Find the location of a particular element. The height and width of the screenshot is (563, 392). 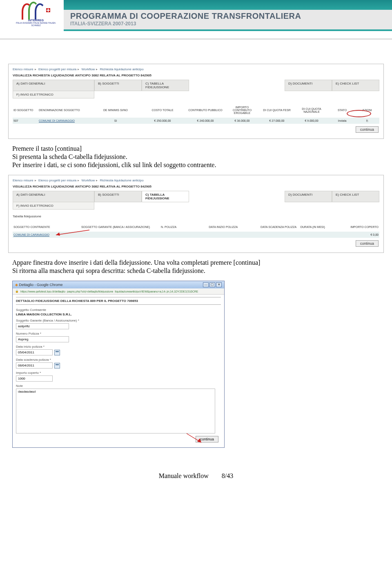

interreg-logo: INTERREG ITALIA-SVIZZERA ITALIE-SUISSE I… is located at coordinates (36, 14).